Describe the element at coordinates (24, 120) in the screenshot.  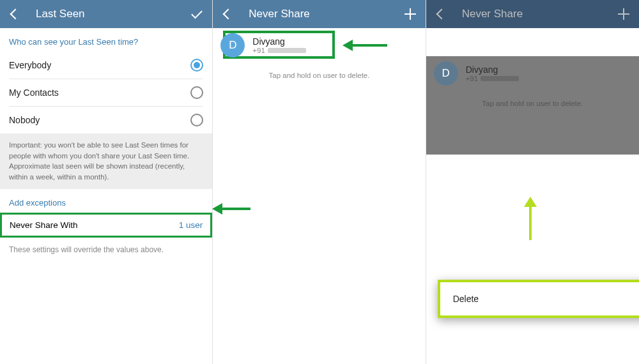
I see `option-label: Nobody` at that location.